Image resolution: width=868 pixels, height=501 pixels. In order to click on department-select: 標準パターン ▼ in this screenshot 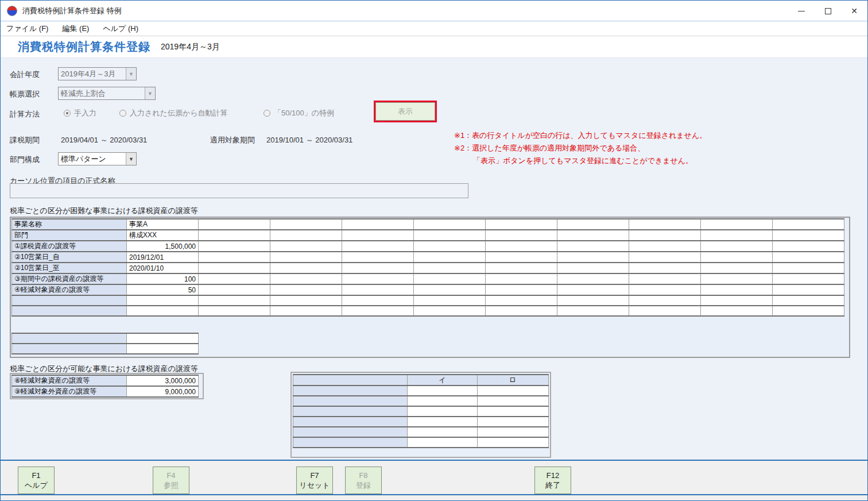, I will do `click(98, 159)`.